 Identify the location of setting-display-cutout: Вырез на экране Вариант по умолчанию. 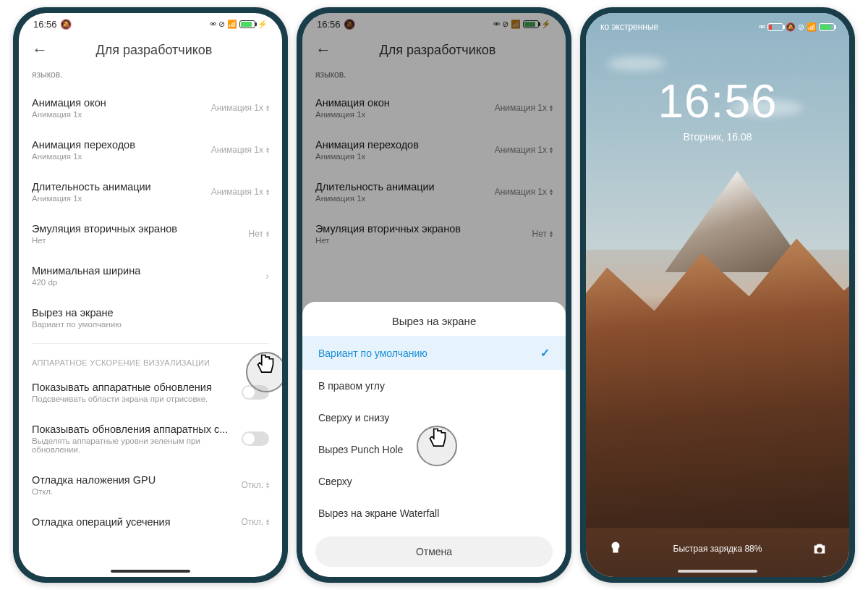
(150, 318).